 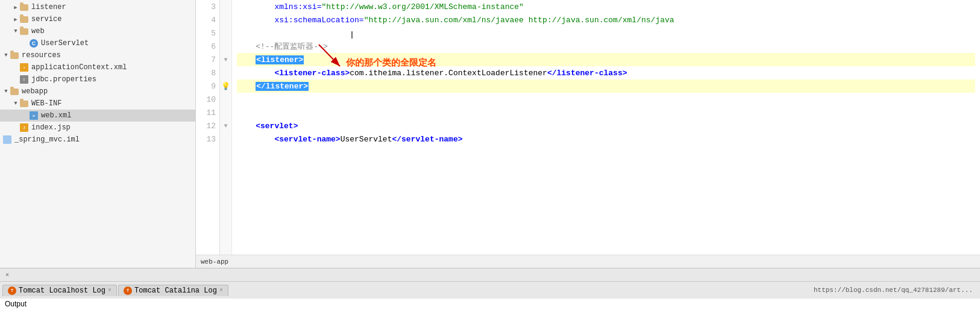 What do you see at coordinates (98, 104) in the screenshot?
I see `sidebar-item-webinf: ▼ WEB-INF` at bounding box center [98, 104].